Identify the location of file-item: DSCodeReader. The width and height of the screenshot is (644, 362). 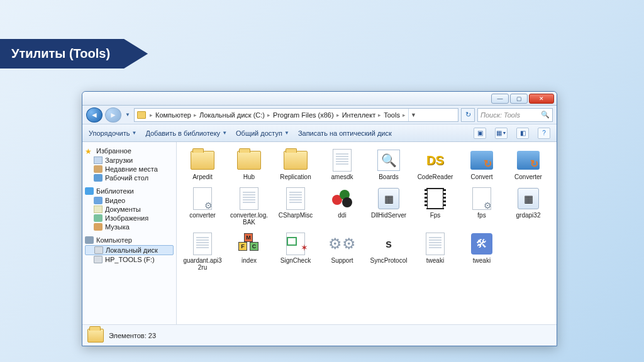
(435, 165).